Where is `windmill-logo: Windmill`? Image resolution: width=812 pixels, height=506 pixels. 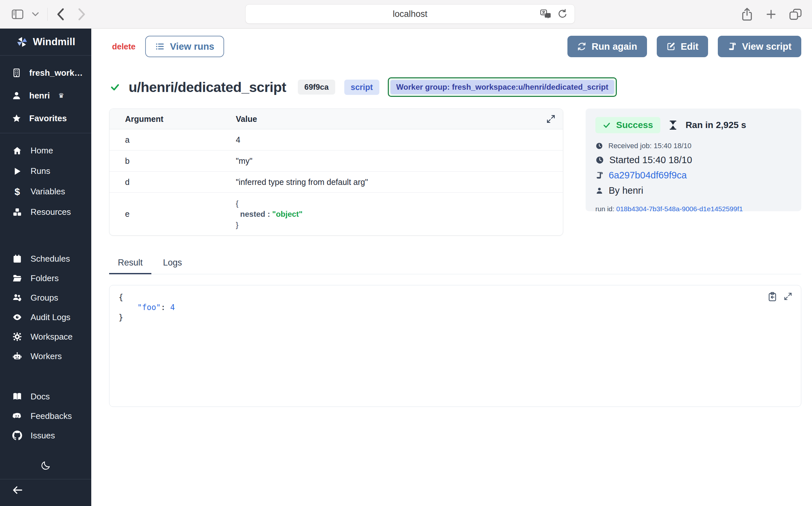
windmill-logo: Windmill is located at coordinates (45, 42).